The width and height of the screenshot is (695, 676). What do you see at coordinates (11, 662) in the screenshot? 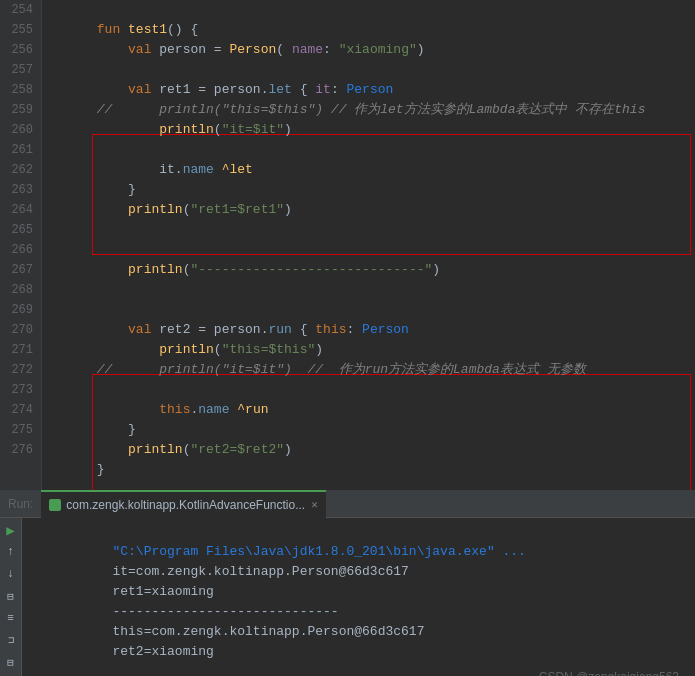
I see `run-print-icon: ⊟` at bounding box center [11, 662].